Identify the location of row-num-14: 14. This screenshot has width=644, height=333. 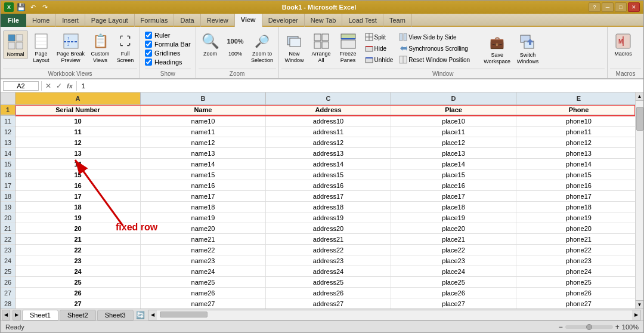
(8, 153).